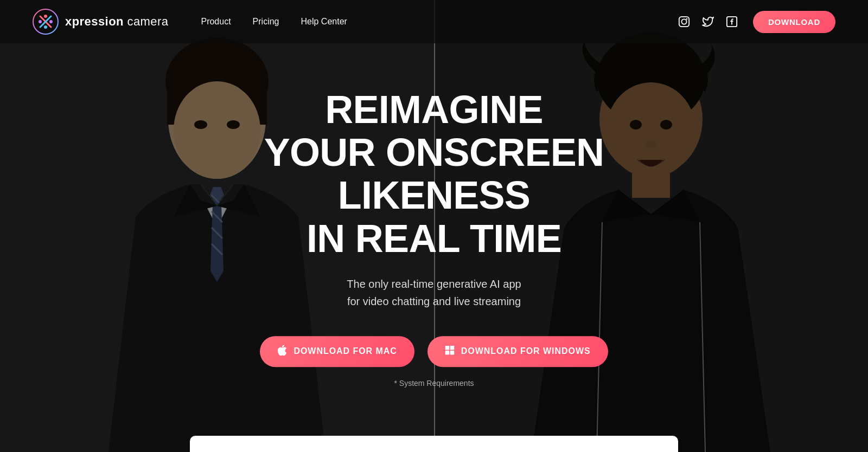  Describe the element at coordinates (324, 22) in the screenshot. I see `nav-link-help-center: Help Center` at that location.